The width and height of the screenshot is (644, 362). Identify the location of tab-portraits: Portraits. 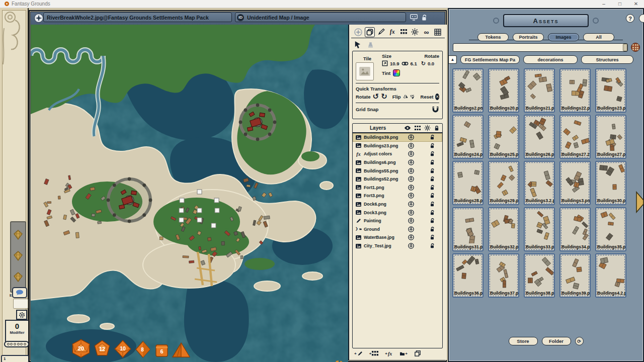
(528, 37).